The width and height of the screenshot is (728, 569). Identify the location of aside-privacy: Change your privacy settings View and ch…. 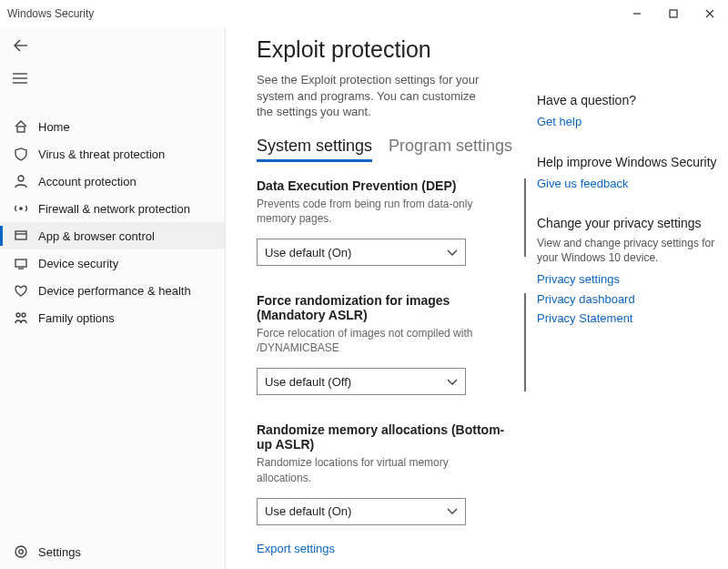
(627, 271).